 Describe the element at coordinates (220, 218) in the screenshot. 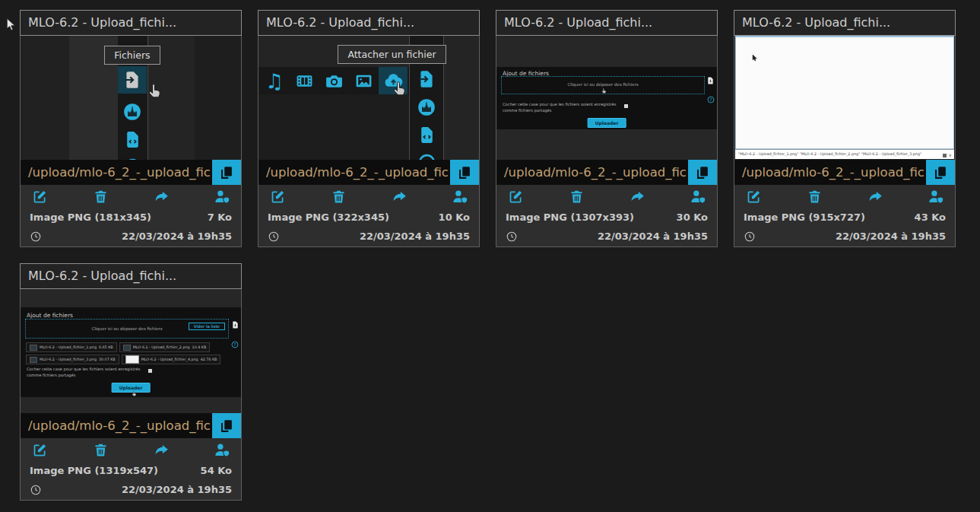

I see `file-size: 7 Ko` at that location.